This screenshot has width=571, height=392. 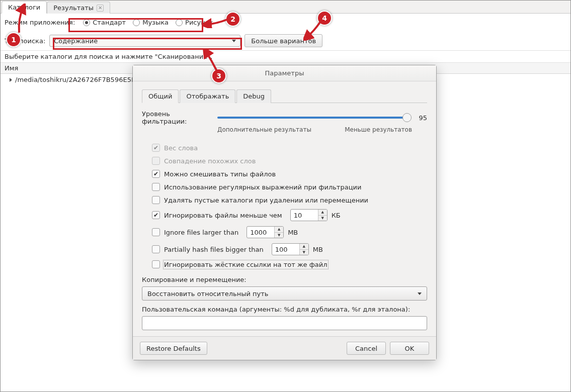 I want to click on caret-right-icon, so click(x=11, y=80).